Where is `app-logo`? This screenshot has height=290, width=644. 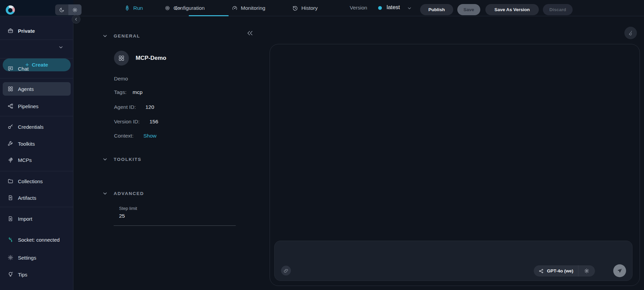 app-logo is located at coordinates (10, 10).